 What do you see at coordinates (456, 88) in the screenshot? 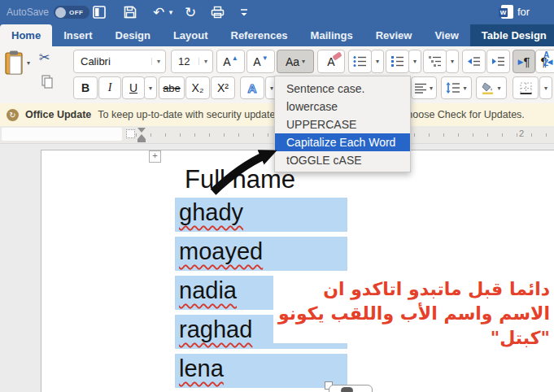
I see `line-spacing-button: ▾` at bounding box center [456, 88].